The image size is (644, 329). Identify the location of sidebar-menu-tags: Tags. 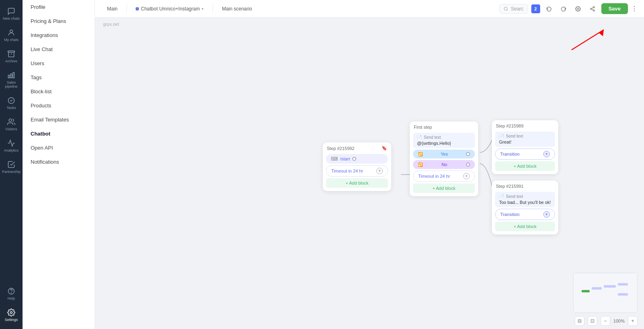
(59, 77).